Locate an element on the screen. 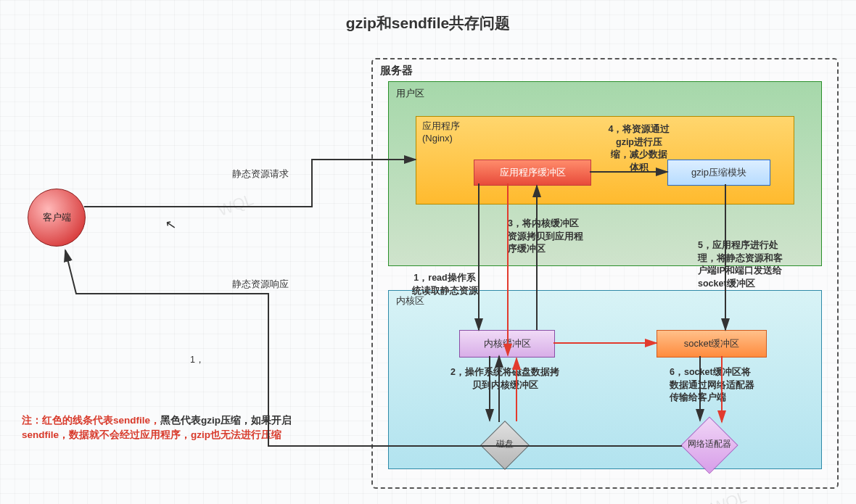  step-1: 1，read操作系 统读取静态资源 is located at coordinates (445, 284).